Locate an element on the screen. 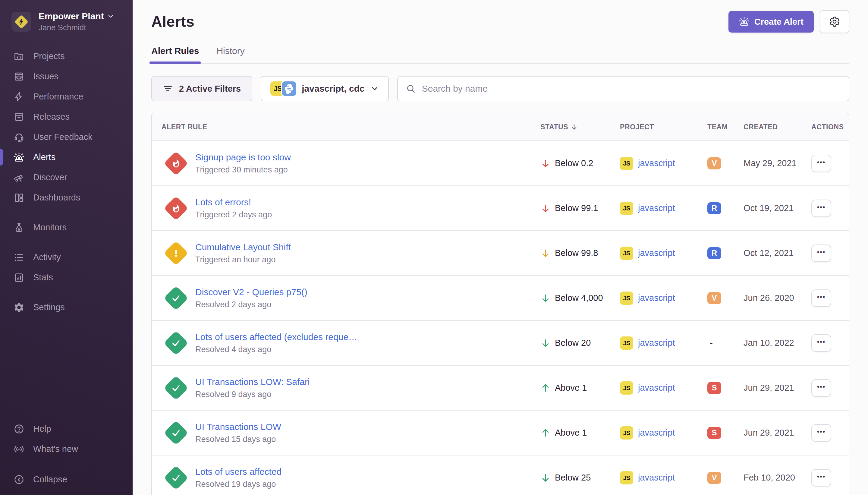  tab-history: History is located at coordinates (230, 54).